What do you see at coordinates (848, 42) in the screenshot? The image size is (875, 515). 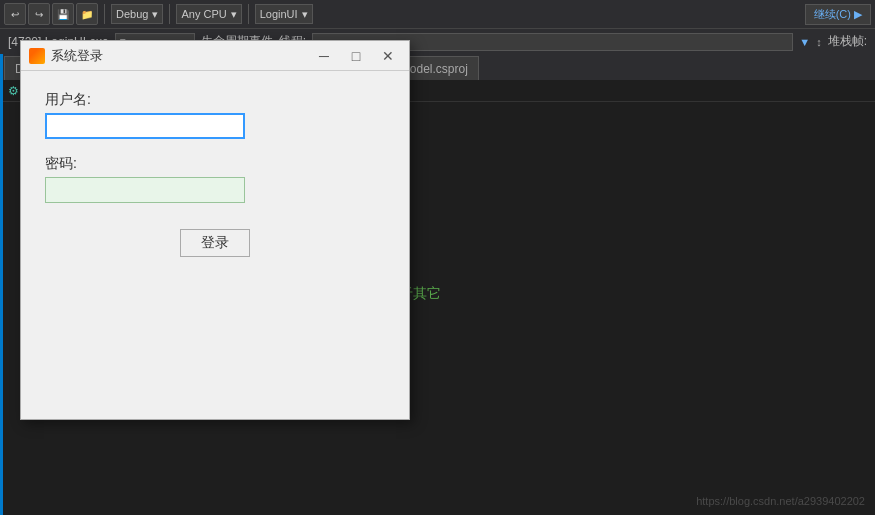 I see `stack-label: 堆栈帧:` at bounding box center [848, 42].